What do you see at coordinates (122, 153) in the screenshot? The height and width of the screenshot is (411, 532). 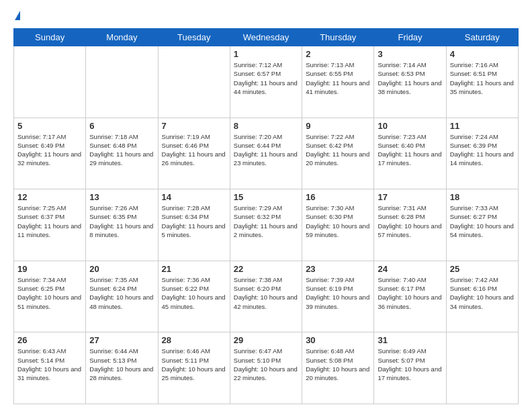 I see `day-cell: 6Sunrise: 7:18 AMSunset: 6:48 PMDaylight…` at bounding box center [122, 153].